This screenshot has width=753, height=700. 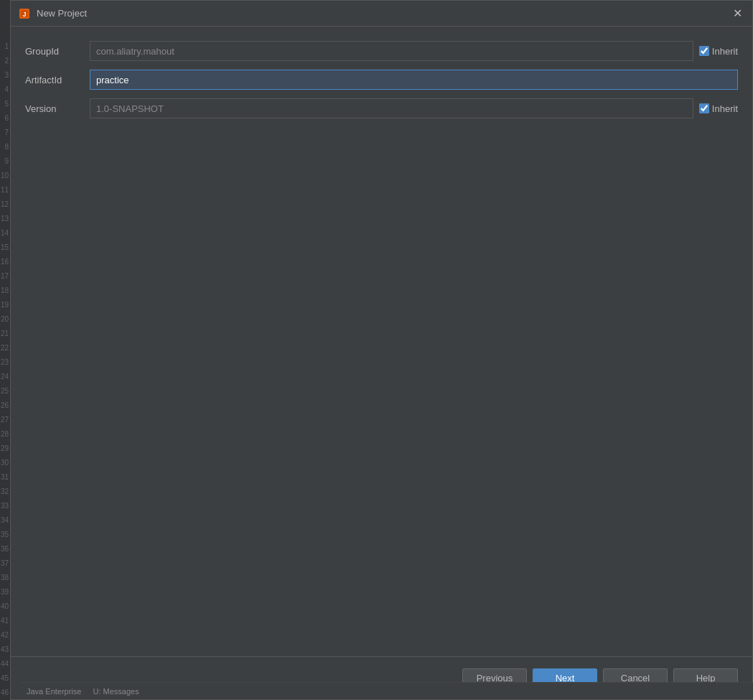 What do you see at coordinates (5, 350) in the screenshot?
I see `editor-line-numbers: 1 2 3 4 5 6 7 8 9 10 11 12 13 14 15 16 1…` at bounding box center [5, 350].